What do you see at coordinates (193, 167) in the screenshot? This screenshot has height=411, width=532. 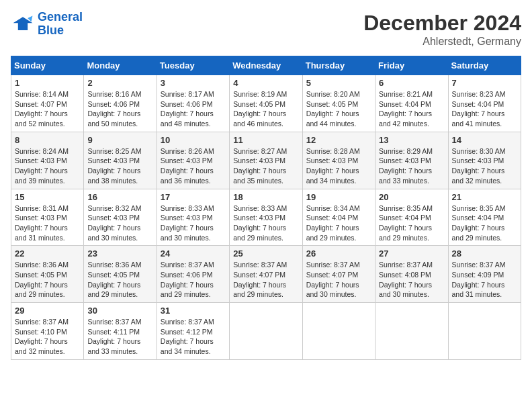 I see `day-detail: Sunrise: 8:26 AM Sunset: 4:03 PM Dayligh…` at bounding box center [193, 167].